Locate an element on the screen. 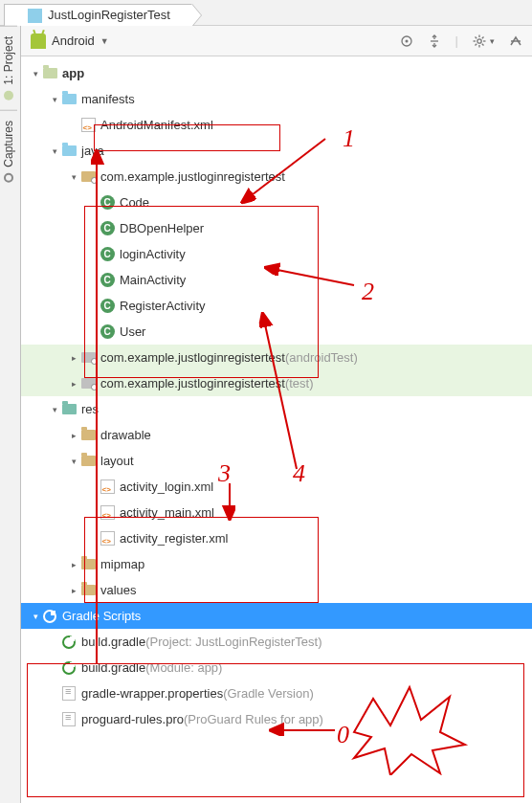 The height and width of the screenshot is (803, 532). tool-project-label: 1: Project is located at coordinates (9, 61).